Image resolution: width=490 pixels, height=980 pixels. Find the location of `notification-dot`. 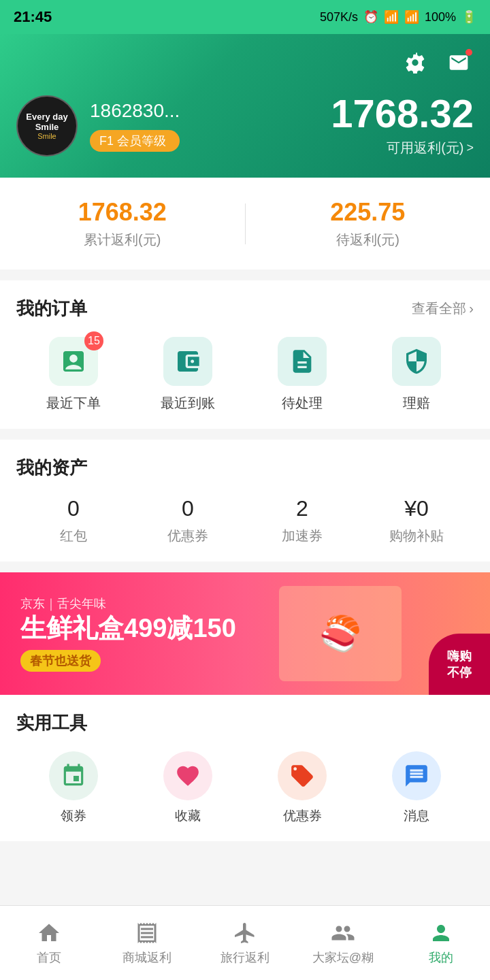

notification-dot is located at coordinates (469, 52).